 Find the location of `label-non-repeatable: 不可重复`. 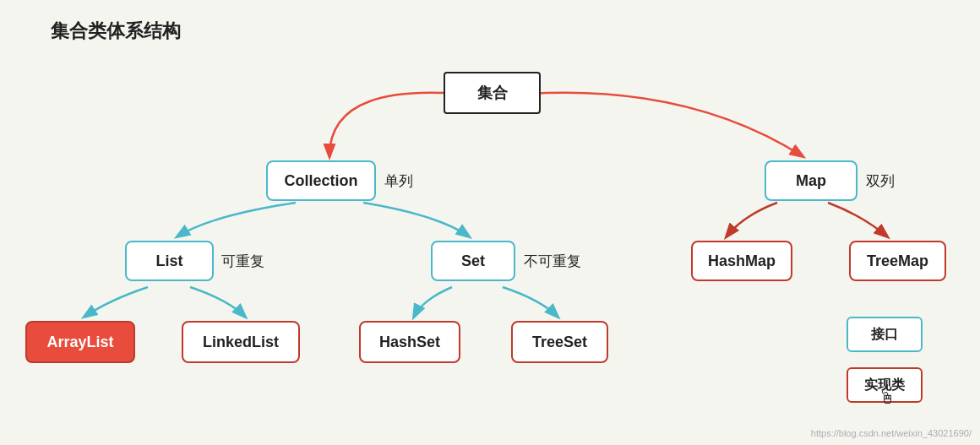

label-non-repeatable: 不可重复 is located at coordinates (553, 262).